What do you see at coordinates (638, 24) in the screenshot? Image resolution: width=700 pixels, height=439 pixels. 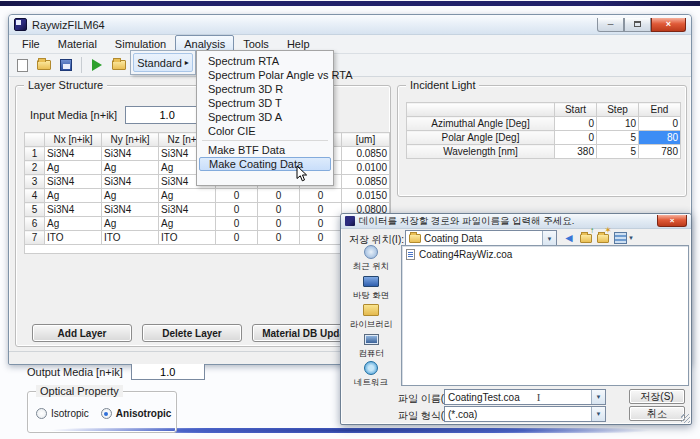 I see `maximize-icon` at bounding box center [638, 24].